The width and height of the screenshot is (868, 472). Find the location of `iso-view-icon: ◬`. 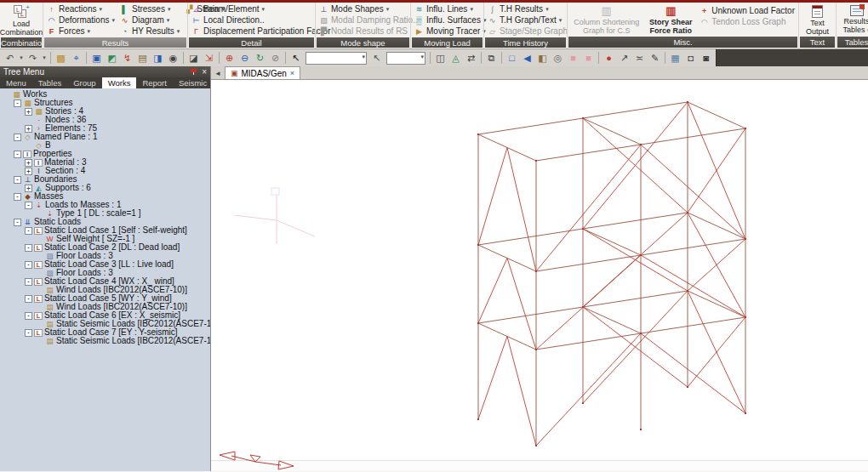

iso-view-icon: ◬ is located at coordinates (456, 58).